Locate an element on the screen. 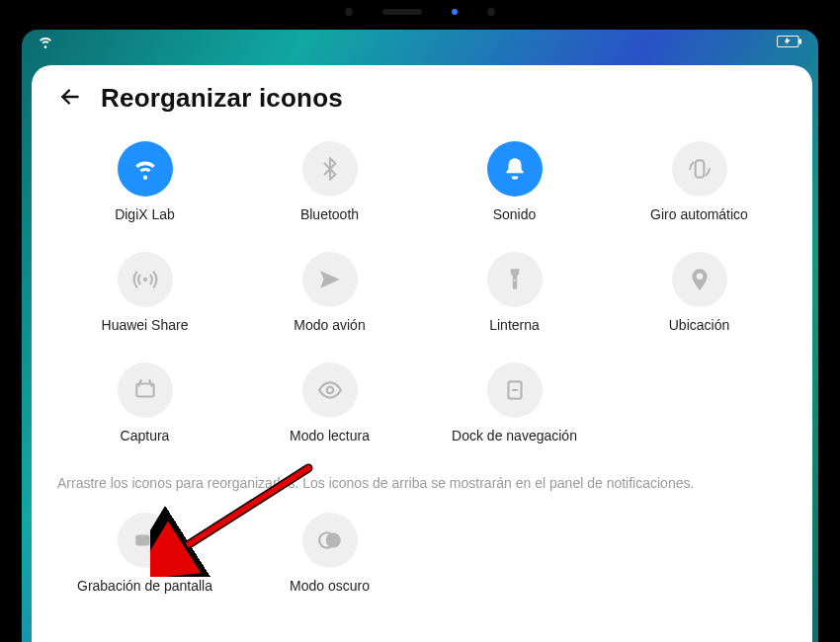  tile-modo-oscuro: Modo oscuro is located at coordinates (330, 553).